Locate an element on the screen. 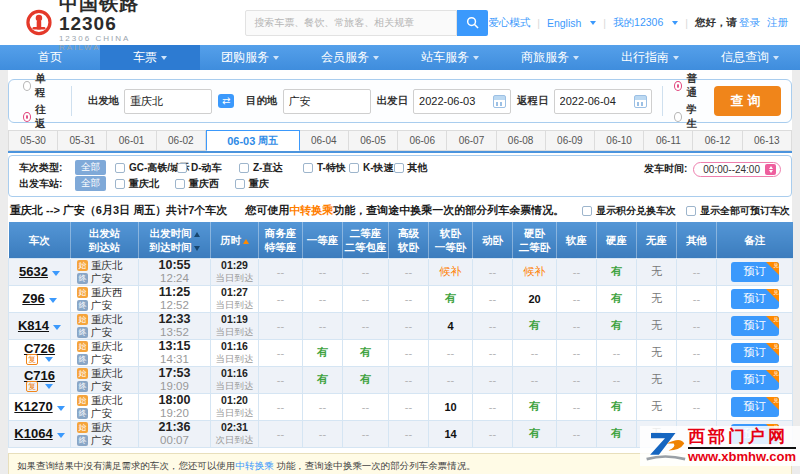 The image size is (800, 474). date-tab-06-02: 06-02 is located at coordinates (182, 140).